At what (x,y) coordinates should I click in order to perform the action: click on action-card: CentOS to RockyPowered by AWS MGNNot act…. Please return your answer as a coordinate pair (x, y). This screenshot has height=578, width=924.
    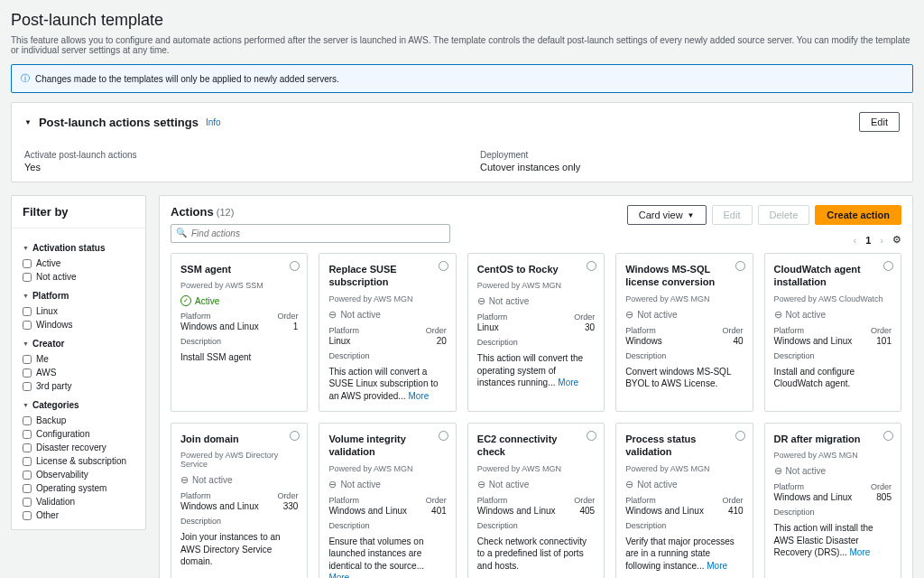
    Looking at the image, I should click on (536, 332).